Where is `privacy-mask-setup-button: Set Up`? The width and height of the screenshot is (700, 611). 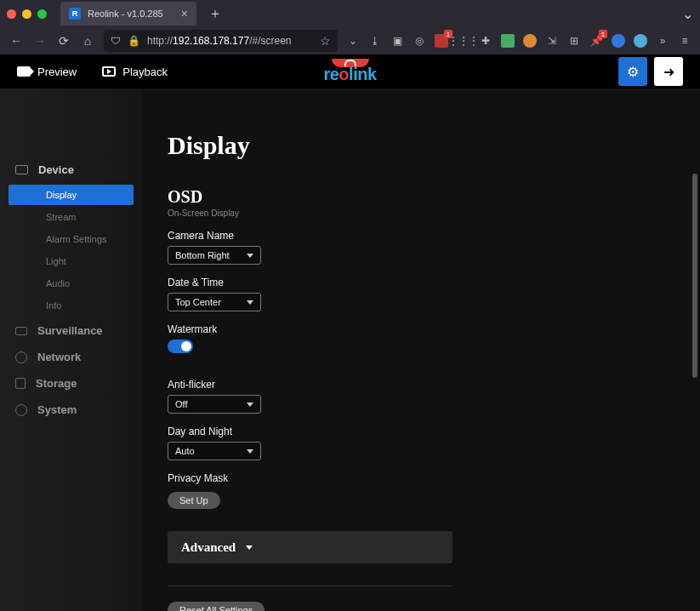 privacy-mask-setup-button: Set Up is located at coordinates (194, 500).